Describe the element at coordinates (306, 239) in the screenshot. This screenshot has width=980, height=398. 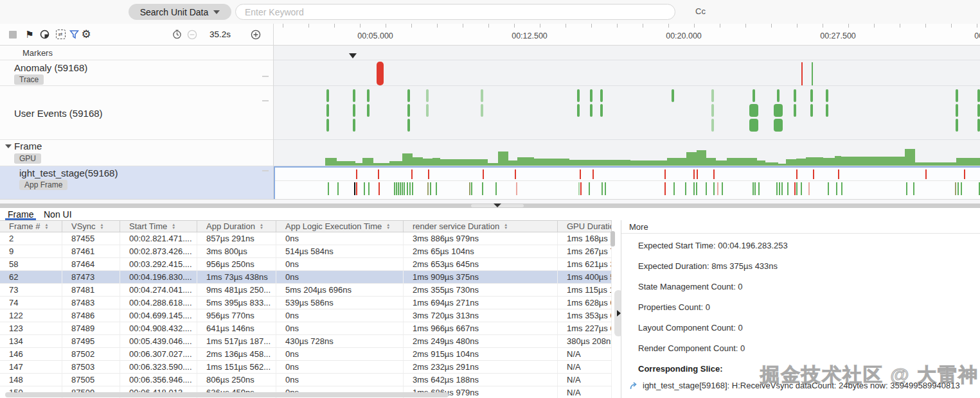
I see `table-row: 28745500:02.821.471....857µs 291ns0ns3ms…` at that location.